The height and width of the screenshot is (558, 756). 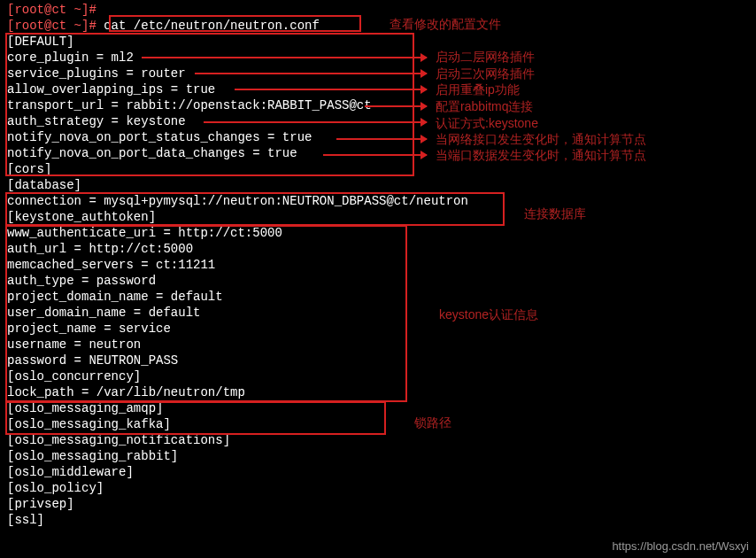 What do you see at coordinates (378, 217) in the screenshot?
I see `section-keystone: [keystone_authtoken]` at bounding box center [378, 217].